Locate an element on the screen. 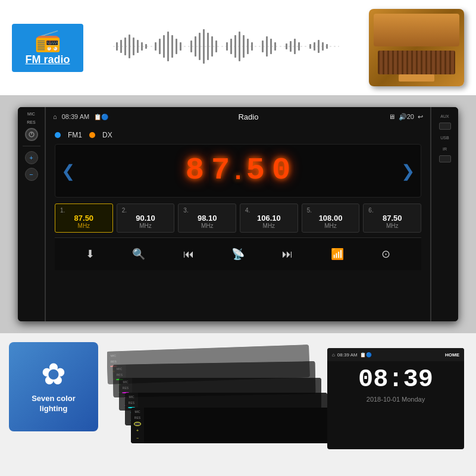  vol-down-button: − is located at coordinates (32, 174).